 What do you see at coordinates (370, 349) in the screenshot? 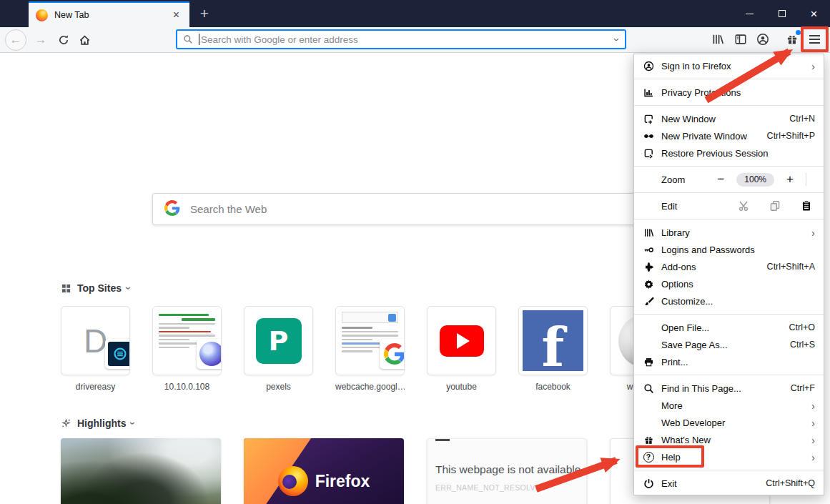
I see `top-site-webcache-googl: webcache.googl…` at bounding box center [370, 349].